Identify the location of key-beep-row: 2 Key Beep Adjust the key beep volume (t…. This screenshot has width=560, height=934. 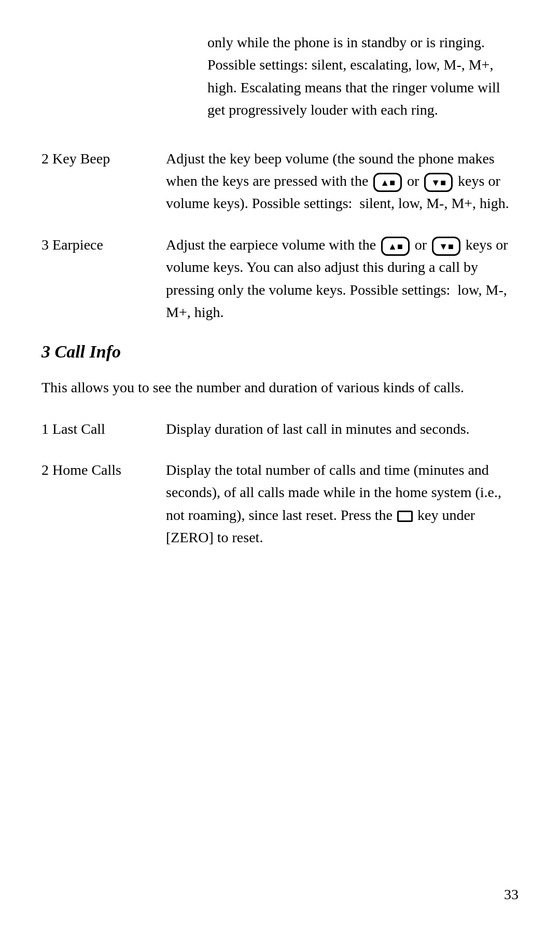
(280, 181).